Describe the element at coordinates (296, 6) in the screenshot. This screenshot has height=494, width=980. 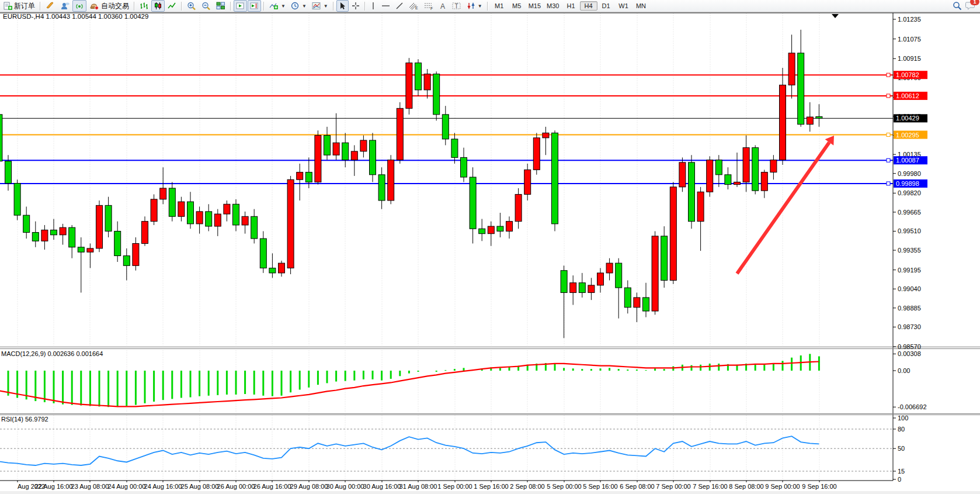
I see `periods-icon` at that location.